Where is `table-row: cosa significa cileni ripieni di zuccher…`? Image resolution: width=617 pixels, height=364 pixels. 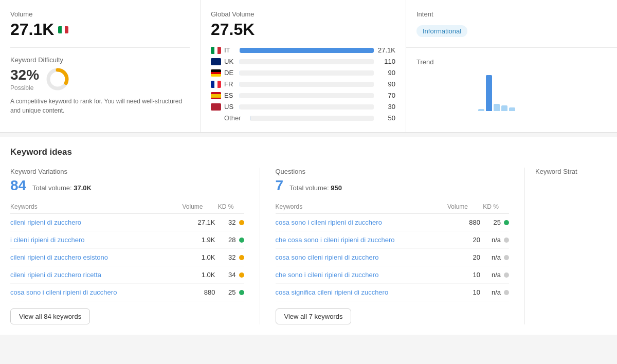
table-row: cosa significa cileni ripieni di zuccher… is located at coordinates (393, 293).